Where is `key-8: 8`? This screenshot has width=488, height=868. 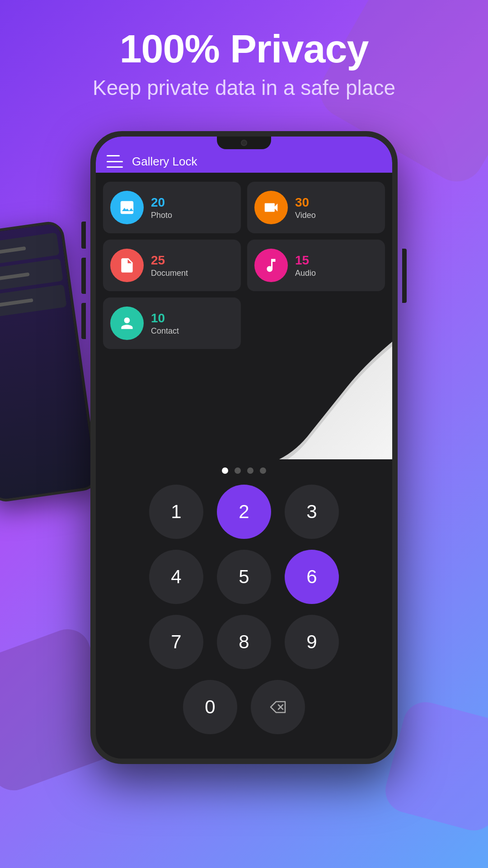
key-8: 8 is located at coordinates (244, 642).